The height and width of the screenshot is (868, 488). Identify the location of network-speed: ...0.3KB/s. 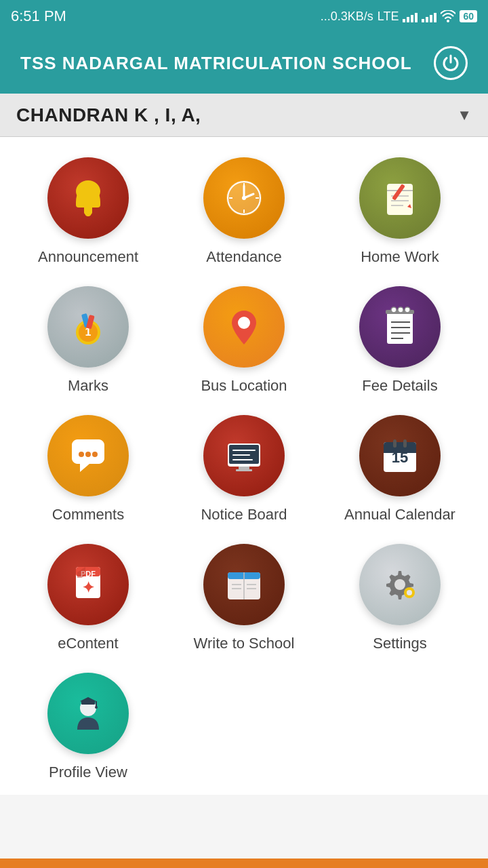
(347, 16).